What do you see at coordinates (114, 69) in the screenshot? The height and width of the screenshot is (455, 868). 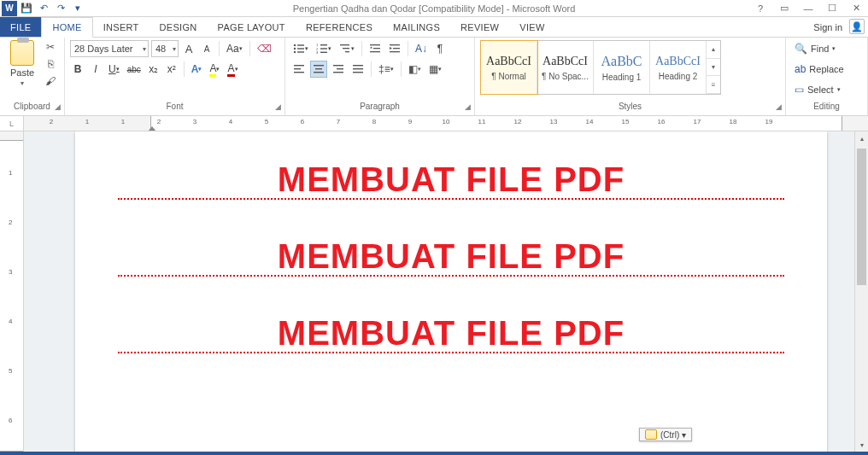 I see `underline-button: U▾` at bounding box center [114, 69].